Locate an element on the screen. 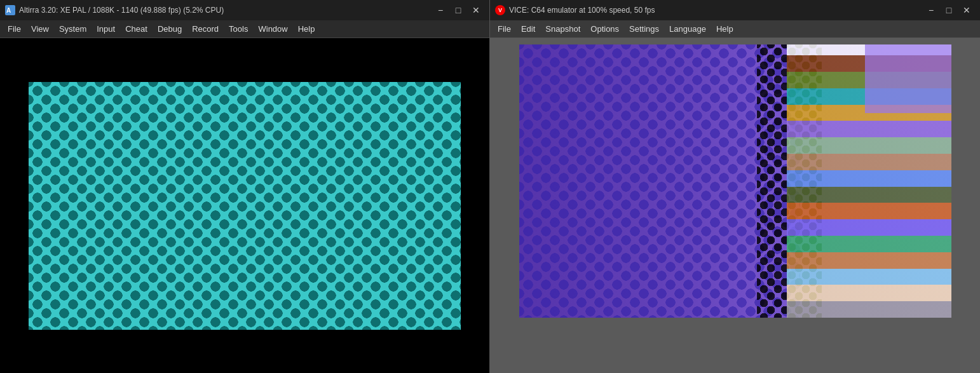 The image size is (980, 373). vice-window-controls: − □ ✕ is located at coordinates (949, 10).